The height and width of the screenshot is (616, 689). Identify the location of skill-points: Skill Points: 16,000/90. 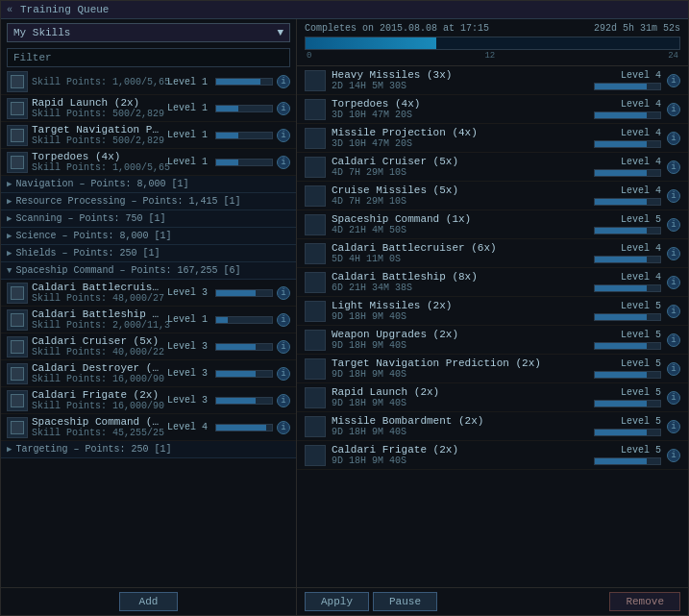
(98, 379).